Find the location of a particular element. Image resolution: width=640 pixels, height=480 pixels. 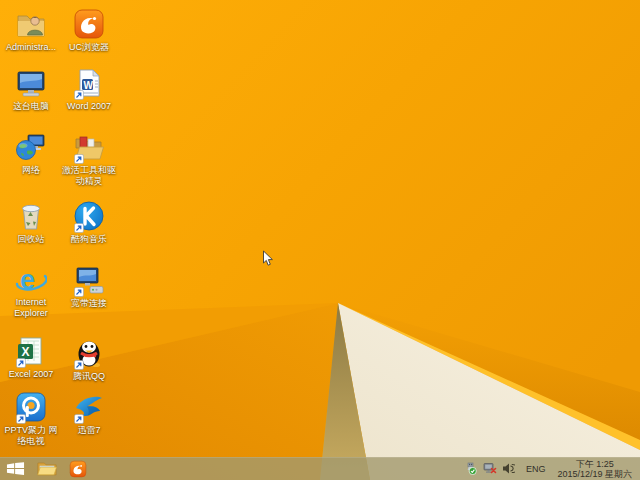

desktop-icon-recycle-bin: 回收站 is located at coordinates (31, 222).